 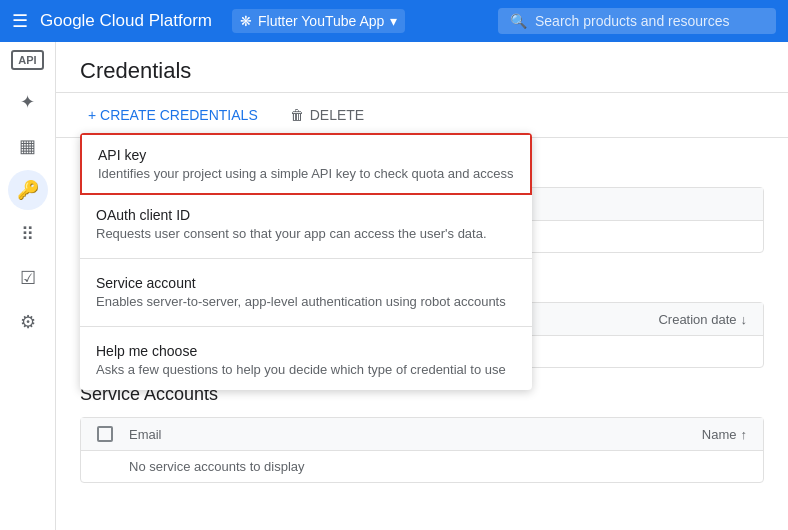 I want to click on help-title: Help me choose, so click(x=306, y=351).